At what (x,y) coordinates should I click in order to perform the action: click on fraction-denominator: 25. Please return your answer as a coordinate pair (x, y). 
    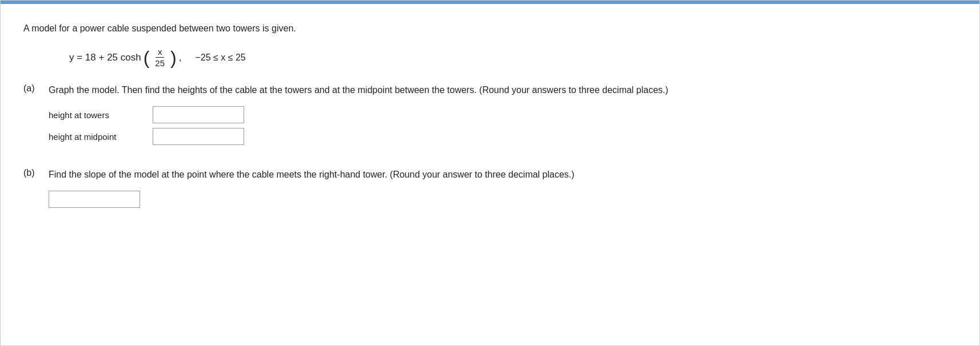
    Looking at the image, I should click on (160, 63).